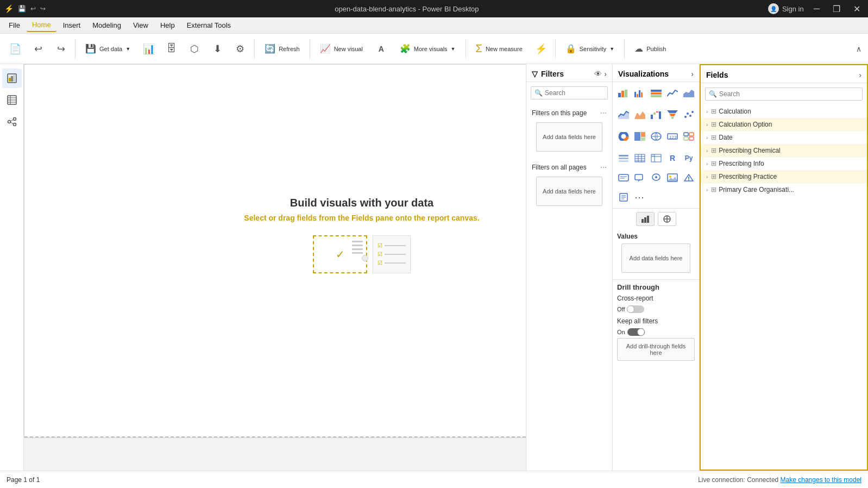  I want to click on viz-paginated, so click(624, 197).